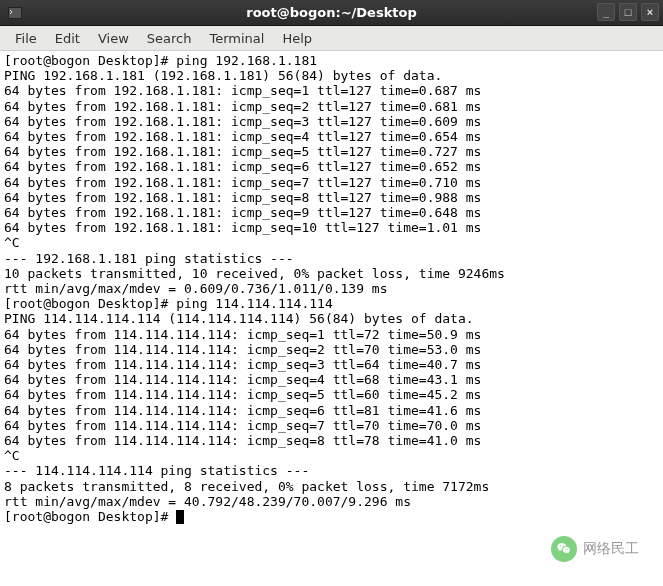  I want to click on ping1-row: 64 bytes from 192.168.1.181: icmp_seq=8 …, so click(242, 198).